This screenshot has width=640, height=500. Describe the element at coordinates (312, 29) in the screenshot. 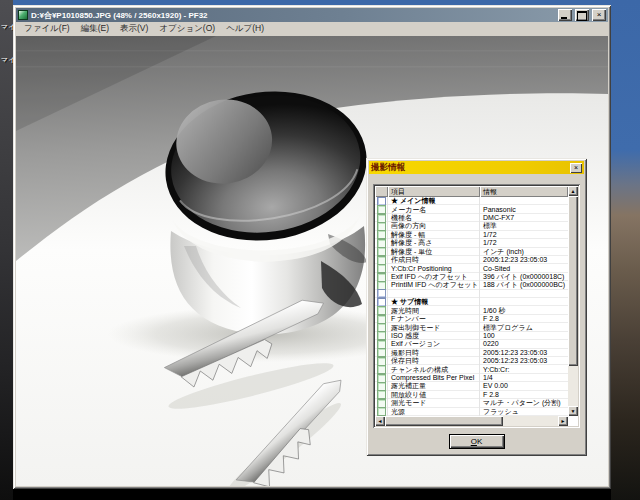

I see `menu-bar: ファイル(F) 編集(E) 表示(V) オプション(O) ヘルプ(H)` at that location.